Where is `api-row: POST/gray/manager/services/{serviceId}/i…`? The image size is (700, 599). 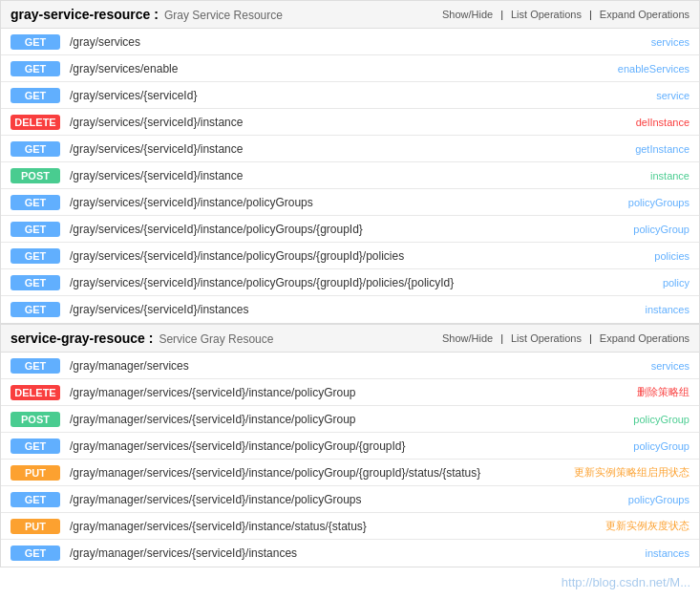 api-row: POST/gray/manager/services/{serviceId}/i… is located at coordinates (350, 419).